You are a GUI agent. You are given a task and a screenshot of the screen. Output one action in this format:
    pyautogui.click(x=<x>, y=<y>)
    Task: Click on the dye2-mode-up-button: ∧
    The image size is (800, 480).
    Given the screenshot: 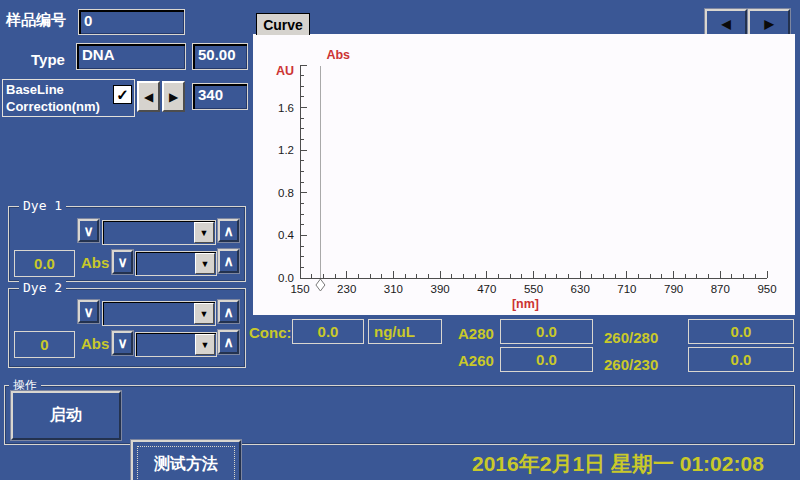 What is the action you would take?
    pyautogui.click(x=228, y=342)
    